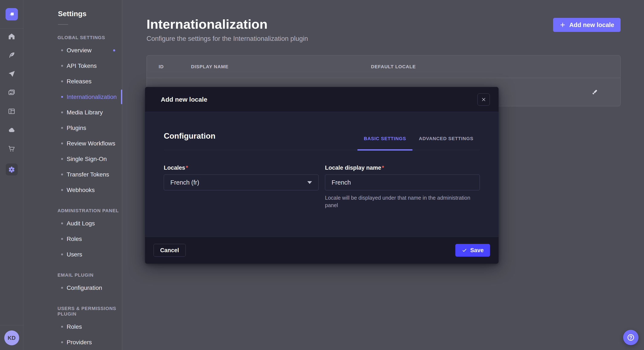 Image resolution: width=644 pixels, height=350 pixels. Describe the element at coordinates (12, 74) in the screenshot. I see `send-icon` at that location.